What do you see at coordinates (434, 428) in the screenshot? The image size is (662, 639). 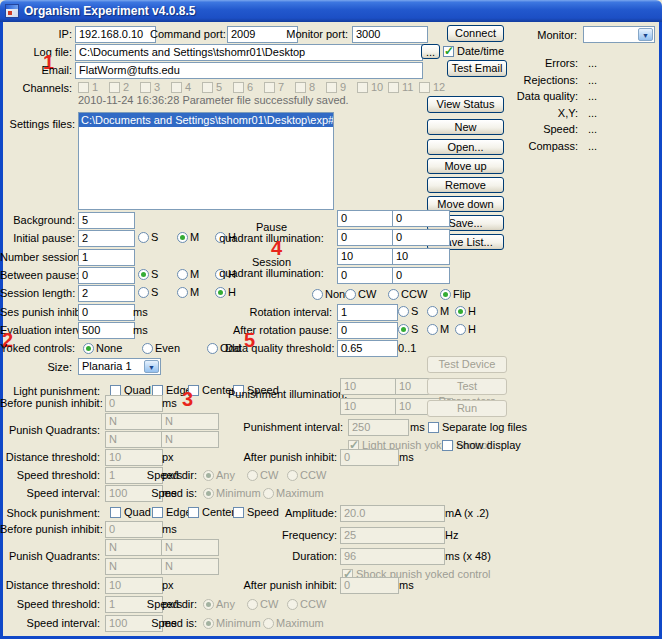 I see `separate-log-files-checkbox` at bounding box center [434, 428].